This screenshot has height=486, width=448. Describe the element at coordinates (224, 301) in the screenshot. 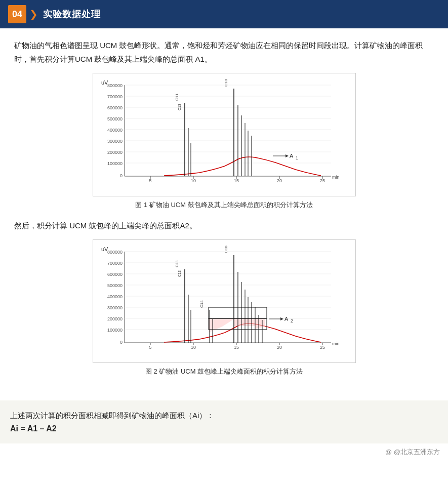

I see `chart-2-wrapper: uV 800000 700000 600000 500000 400000 30…` at that location.